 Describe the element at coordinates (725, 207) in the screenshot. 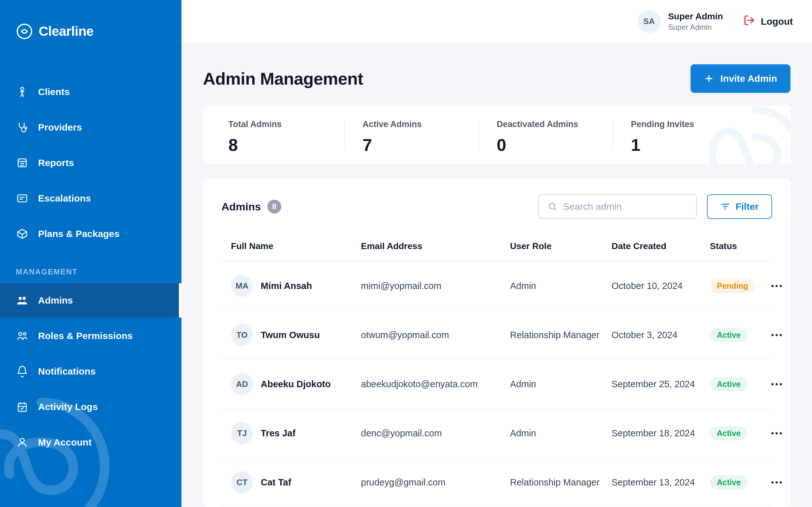

I see `filter-icon` at that location.